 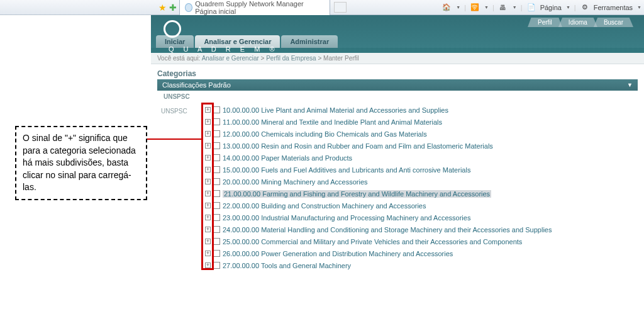 I want to click on tools-icon: ⚙, so click(x=585, y=8).